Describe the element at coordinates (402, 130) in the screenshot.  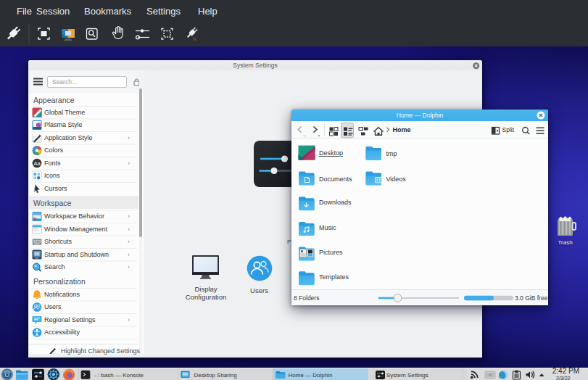
I see `svg-text: Home` at that location.